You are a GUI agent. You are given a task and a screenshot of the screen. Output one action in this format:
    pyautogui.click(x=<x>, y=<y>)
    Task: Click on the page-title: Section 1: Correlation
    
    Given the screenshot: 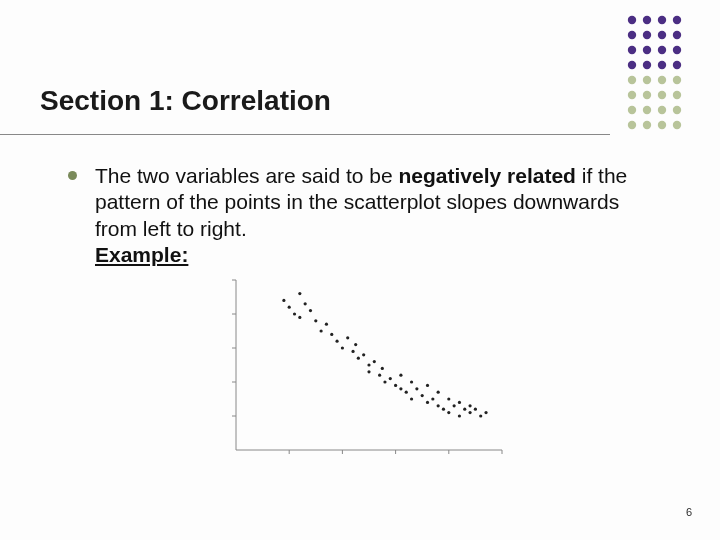 What is the action you would take?
    pyautogui.click(x=360, y=105)
    